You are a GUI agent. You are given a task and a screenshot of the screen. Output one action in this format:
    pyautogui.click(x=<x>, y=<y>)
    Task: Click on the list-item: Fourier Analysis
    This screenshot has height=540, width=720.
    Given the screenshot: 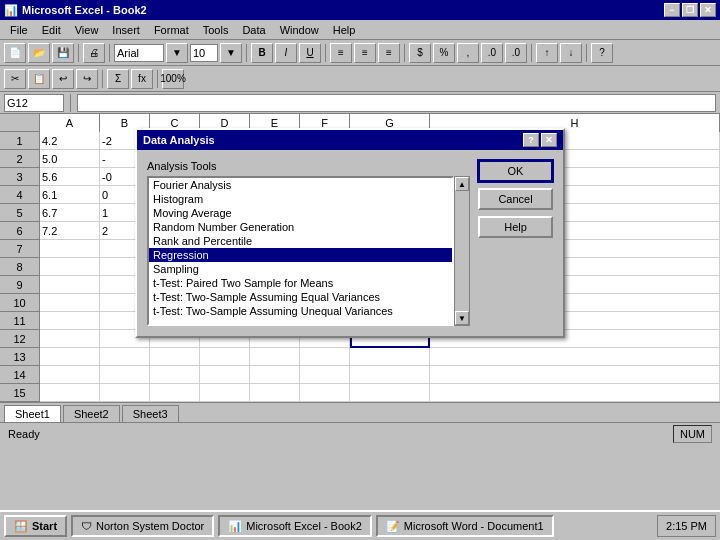 What is the action you would take?
    pyautogui.click(x=300, y=185)
    